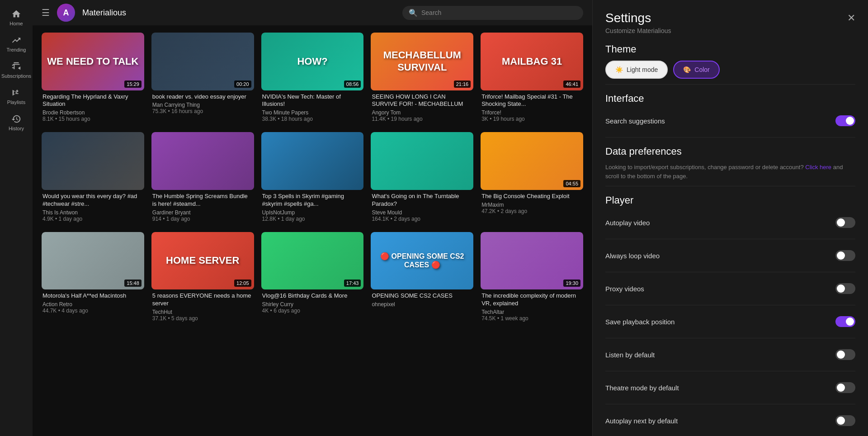  What do you see at coordinates (413, 13) in the screenshot?
I see `search-icon: 🔍` at bounding box center [413, 13].